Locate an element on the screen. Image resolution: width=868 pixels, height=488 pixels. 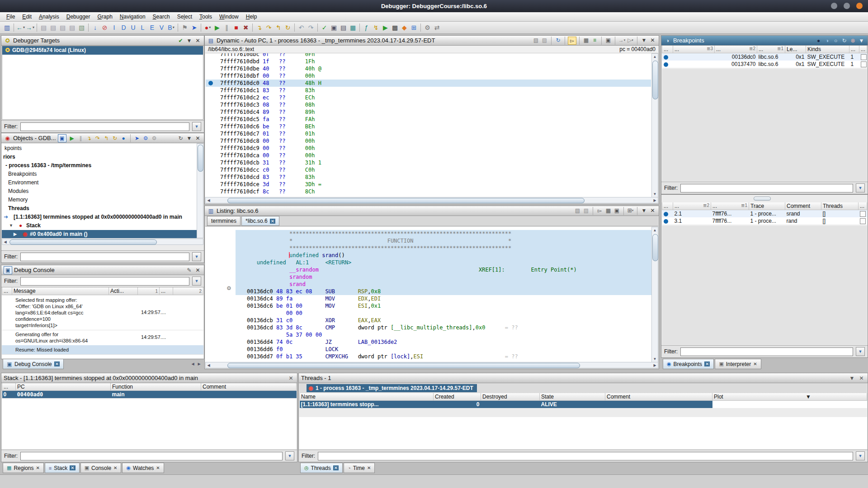
auto-read-icon: ▷ is located at coordinates (630, 40).